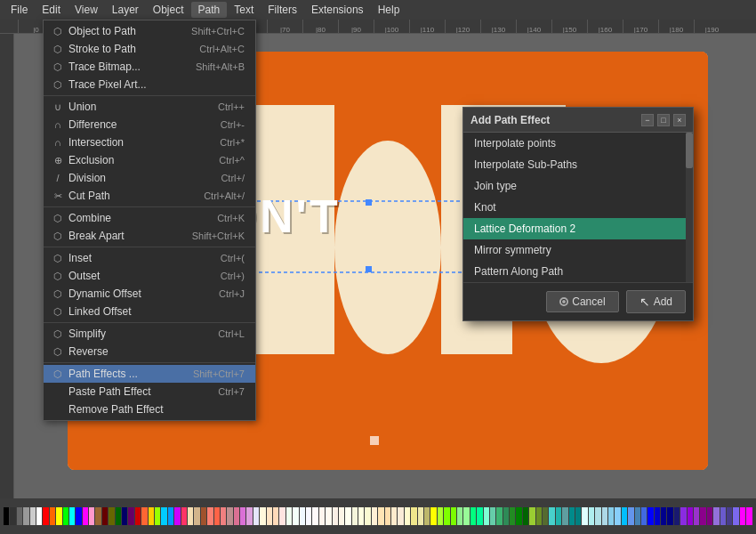 Image resolution: width=756 pixels, height=534 pixels. Describe the element at coordinates (217, 516) in the screenshot. I see `palette-tomato` at that location.